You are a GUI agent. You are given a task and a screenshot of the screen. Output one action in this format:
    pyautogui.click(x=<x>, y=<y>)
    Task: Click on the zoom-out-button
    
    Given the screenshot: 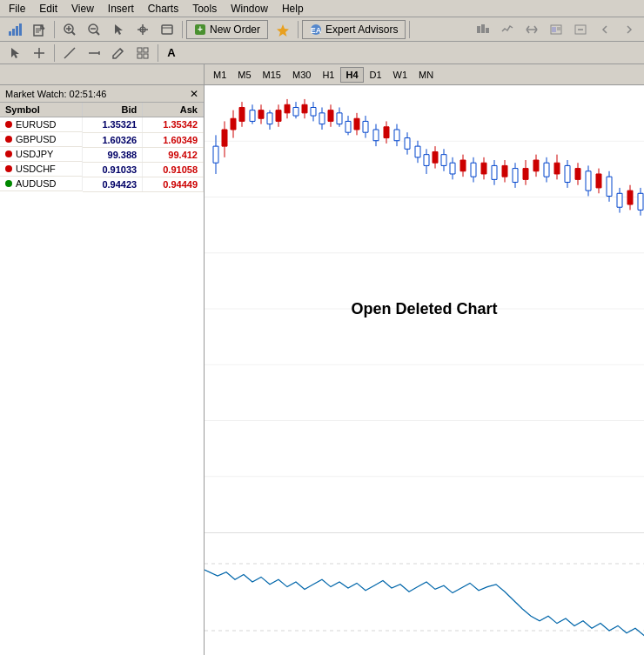 What is the action you would take?
    pyautogui.click(x=94, y=30)
    